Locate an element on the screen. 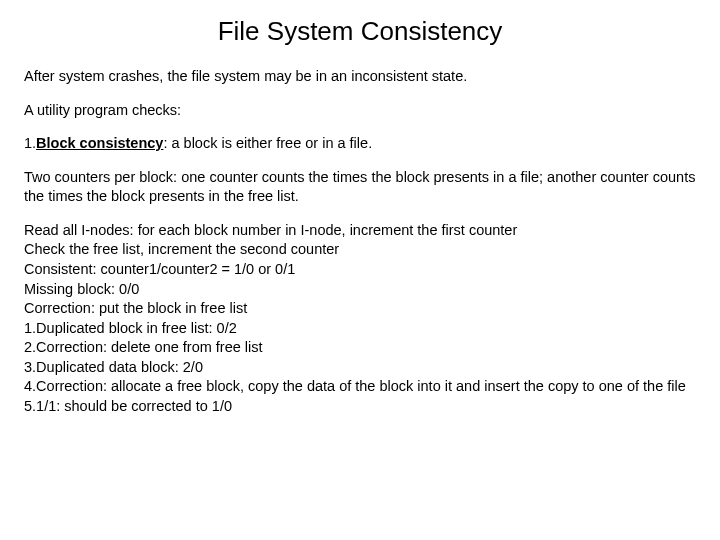 The height and width of the screenshot is (540, 720). line-item: Read all I-nodes: for each block number … is located at coordinates (360, 231).